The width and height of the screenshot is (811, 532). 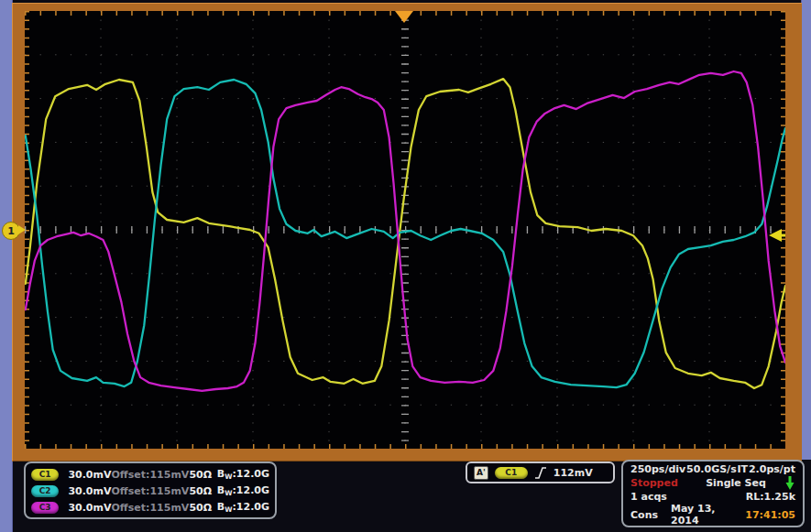 What do you see at coordinates (574, 472) in the screenshot?
I see `trigger-level: 112mV` at bounding box center [574, 472].